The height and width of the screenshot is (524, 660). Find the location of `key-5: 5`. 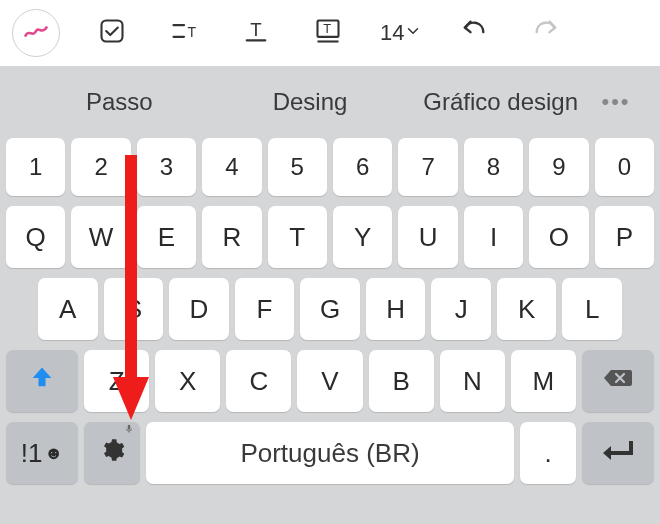

key-5: 5 is located at coordinates (298, 167).